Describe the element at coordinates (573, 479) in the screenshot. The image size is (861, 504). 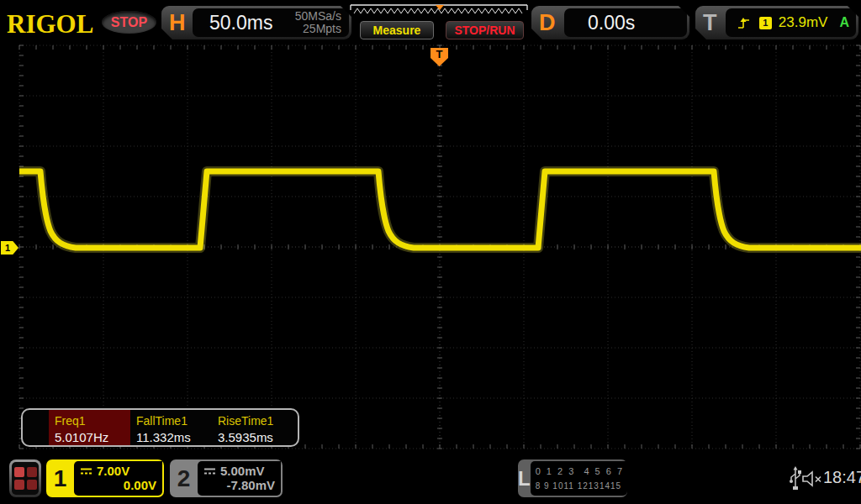
I see `logic-analyzer-block: L 0 1 2 3 4 5 6 7 8 9 1011 12131415` at that location.